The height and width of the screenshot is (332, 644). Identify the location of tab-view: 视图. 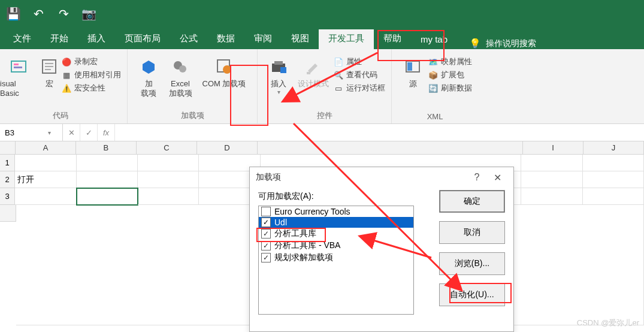
(300, 40).